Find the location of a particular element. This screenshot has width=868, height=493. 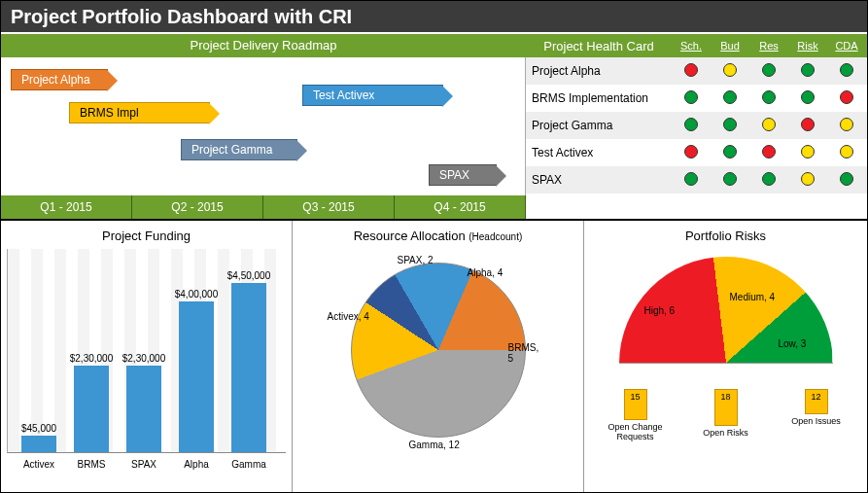

health-header: Project Health Card is located at coordinates (599, 47).